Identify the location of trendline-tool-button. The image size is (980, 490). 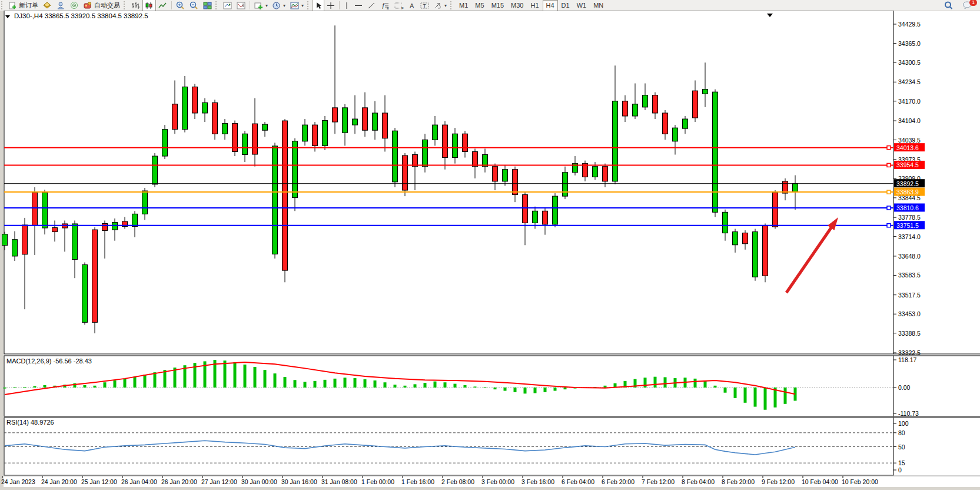
(371, 6).